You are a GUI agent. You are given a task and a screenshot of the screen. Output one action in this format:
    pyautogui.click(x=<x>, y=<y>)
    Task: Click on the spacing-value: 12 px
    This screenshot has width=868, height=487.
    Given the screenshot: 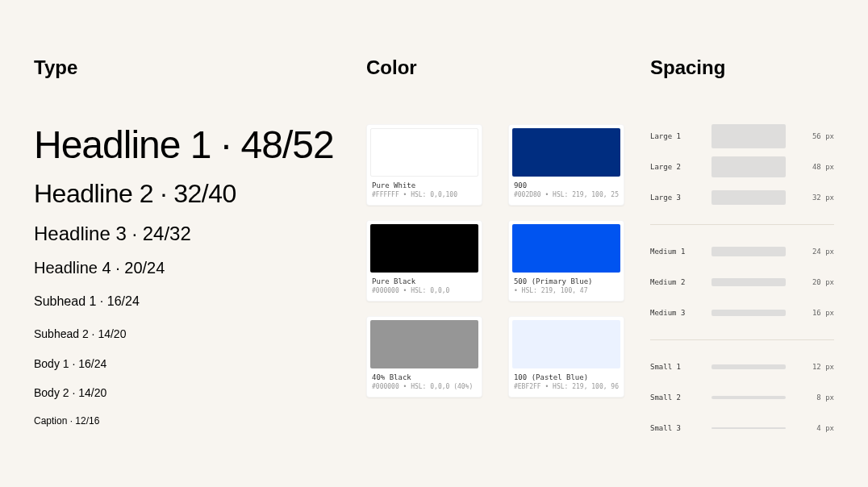 What is the action you would take?
    pyautogui.click(x=823, y=367)
    